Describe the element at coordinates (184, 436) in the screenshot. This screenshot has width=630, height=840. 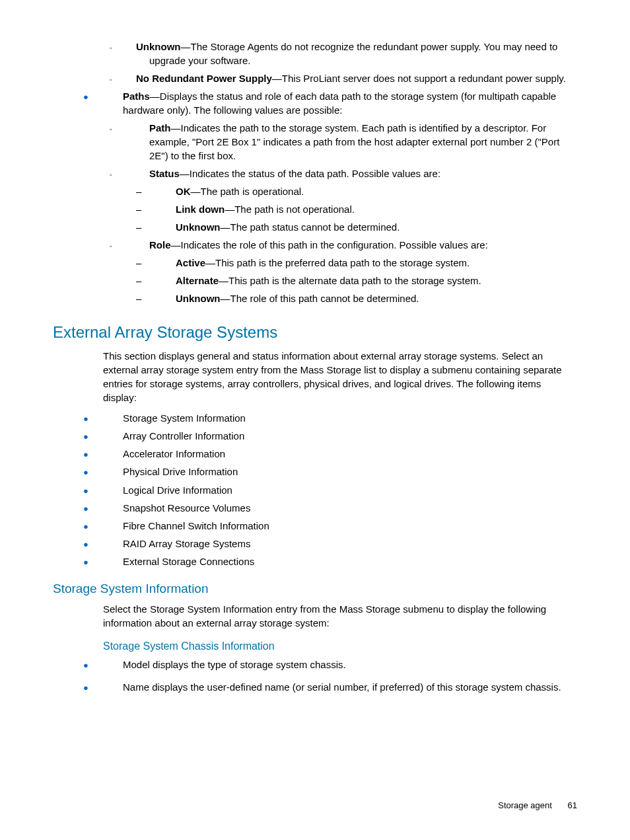
I see `list-item: Array Controller Information` at that location.